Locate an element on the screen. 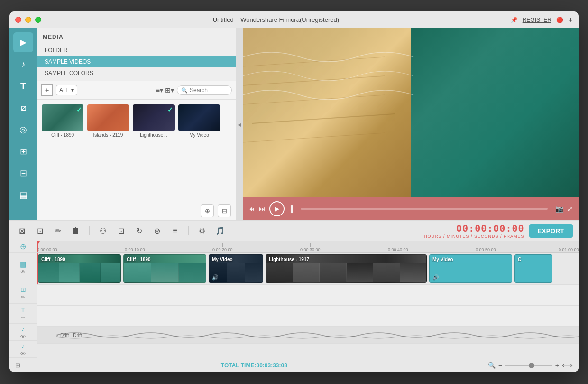 Image resolution: width=588 pixels, height=384 pixels. sidebar-item-effects: ◎ is located at coordinates (23, 130).